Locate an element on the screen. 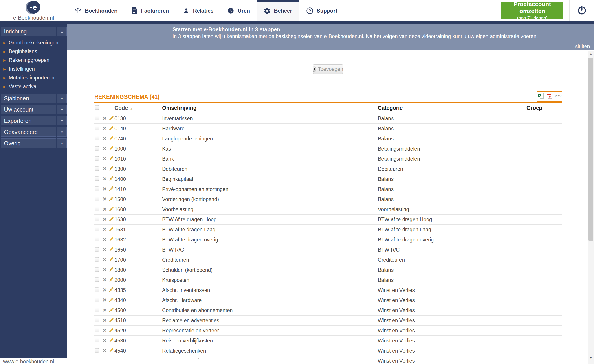 This screenshot has width=594, height=364. scrollbar-thumb is located at coordinates (591, 149).